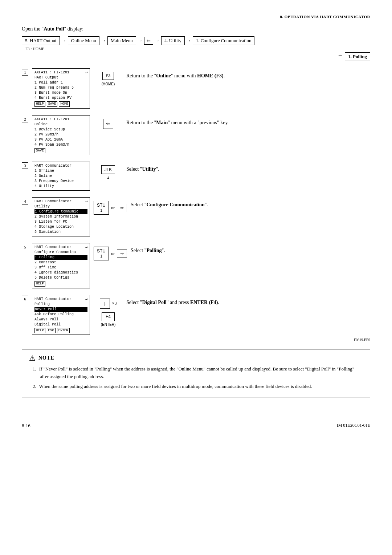 The width and height of the screenshot is (392, 555). What do you see at coordinates (61, 212) in the screenshot?
I see `screen-4-highlight: 1 Configure Communic` at bounding box center [61, 212].